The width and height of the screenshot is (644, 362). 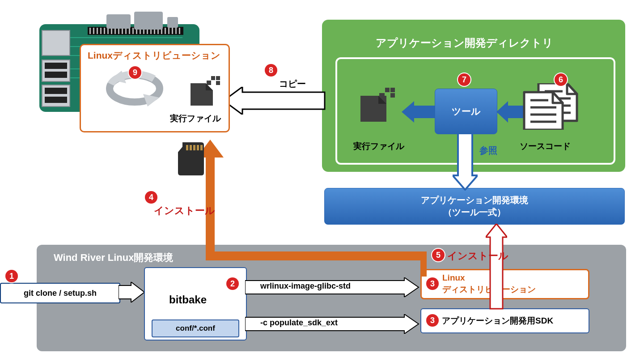 I want to click on badge-5: 5, so click(x=438, y=255).